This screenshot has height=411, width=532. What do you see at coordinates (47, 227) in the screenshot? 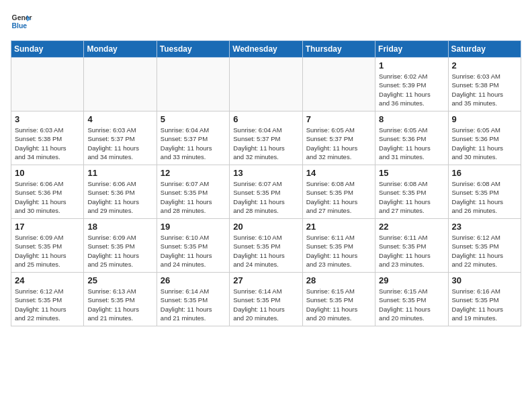
I see `day-number: 17` at bounding box center [47, 227].